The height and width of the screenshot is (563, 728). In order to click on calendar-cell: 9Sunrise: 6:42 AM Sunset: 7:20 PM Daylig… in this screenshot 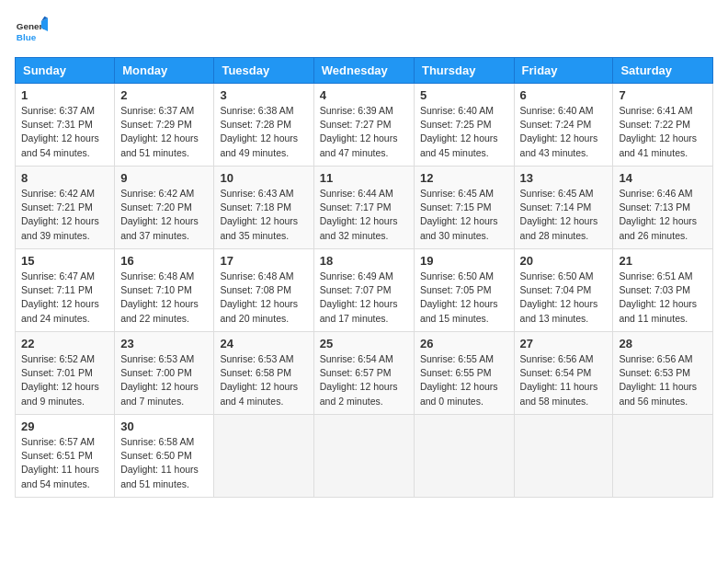, I will do `click(165, 208)`.